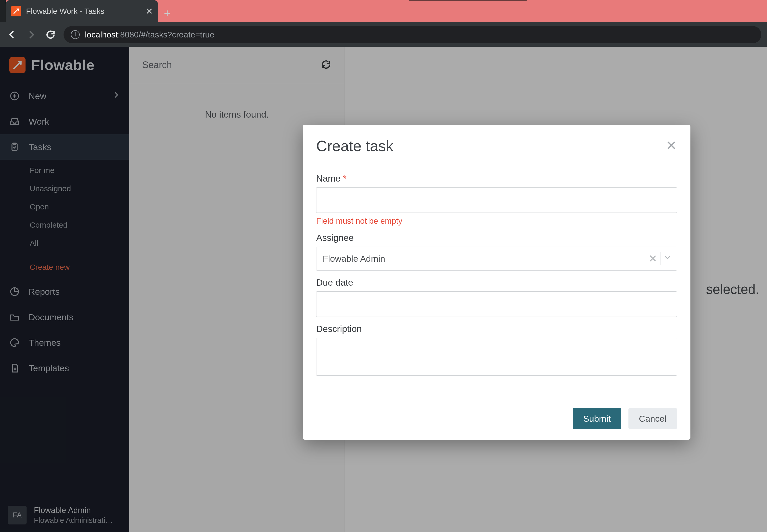 This screenshot has height=532, width=767. Describe the element at coordinates (496, 304) in the screenshot. I see `due-date-input` at that location.